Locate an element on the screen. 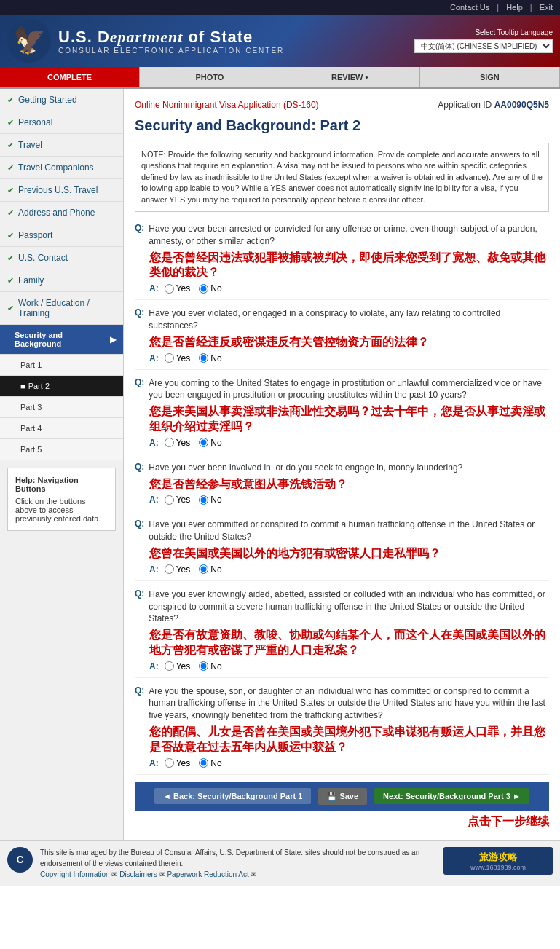 Image resolution: width=560 pixels, height=949 pixels. tooltip-label: Select Tooltip Language is located at coordinates (514, 32).